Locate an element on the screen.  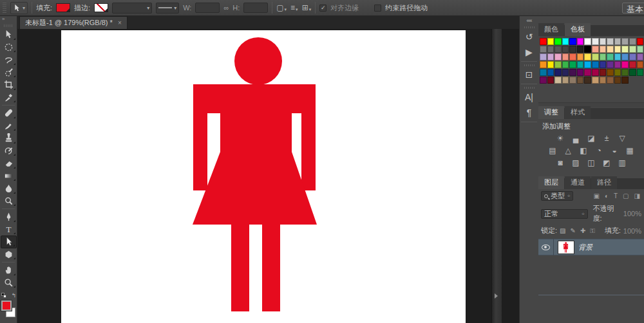
clone-stamp-tool is located at coordinates (9, 138).